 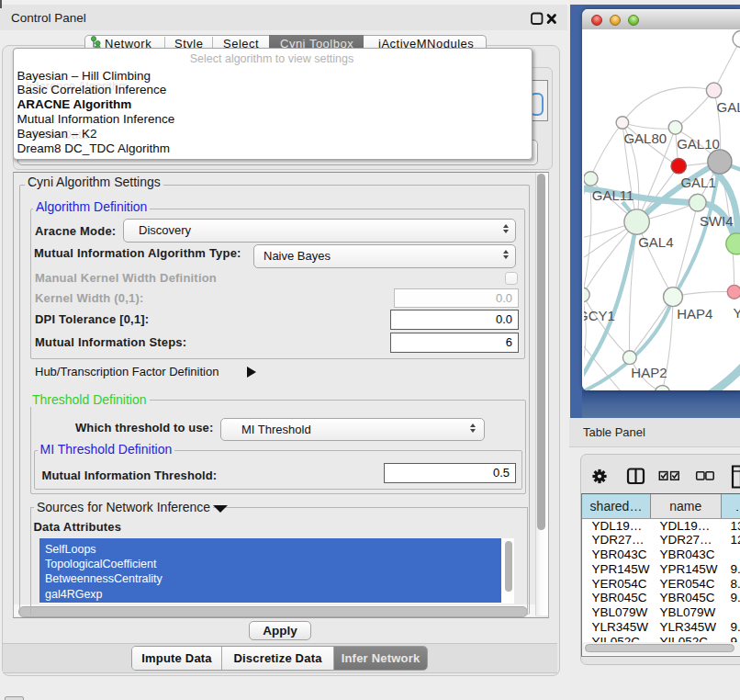 What do you see at coordinates (645, 138) in the screenshot?
I see `svg-text: GAL80` at bounding box center [645, 138].